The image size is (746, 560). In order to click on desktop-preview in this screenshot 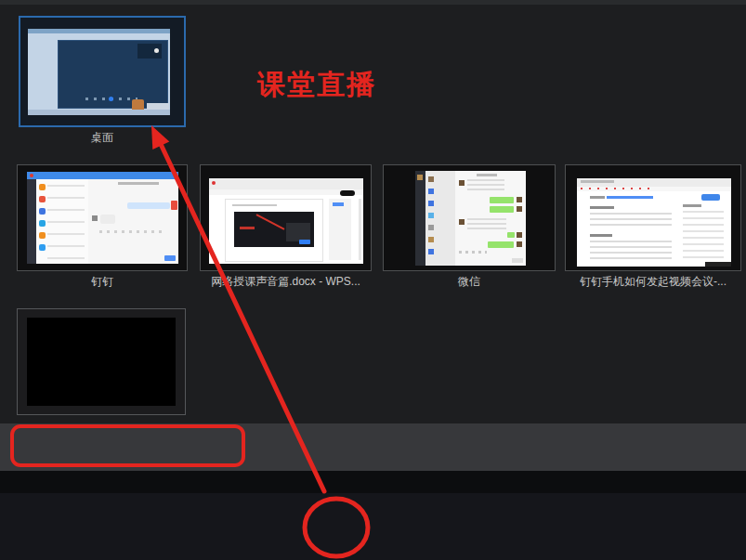, I will do `click(102, 72)`.